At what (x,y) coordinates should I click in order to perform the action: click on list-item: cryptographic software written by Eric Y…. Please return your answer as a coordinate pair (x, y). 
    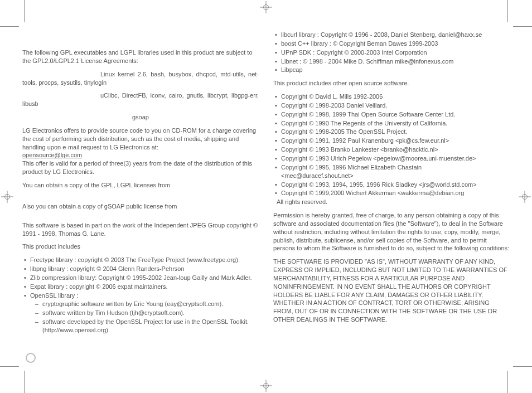
    Looking at the image, I should click on (146, 304).